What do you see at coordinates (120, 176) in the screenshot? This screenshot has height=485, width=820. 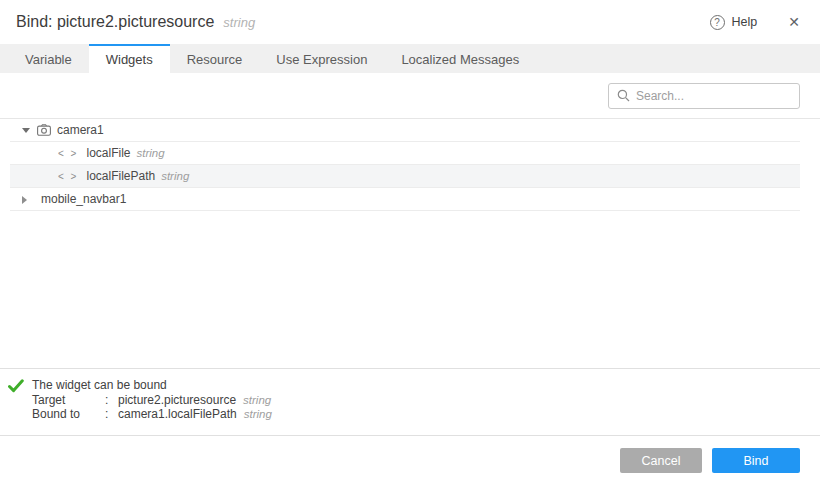 I see `tree-item-label: localFilePath` at bounding box center [120, 176].